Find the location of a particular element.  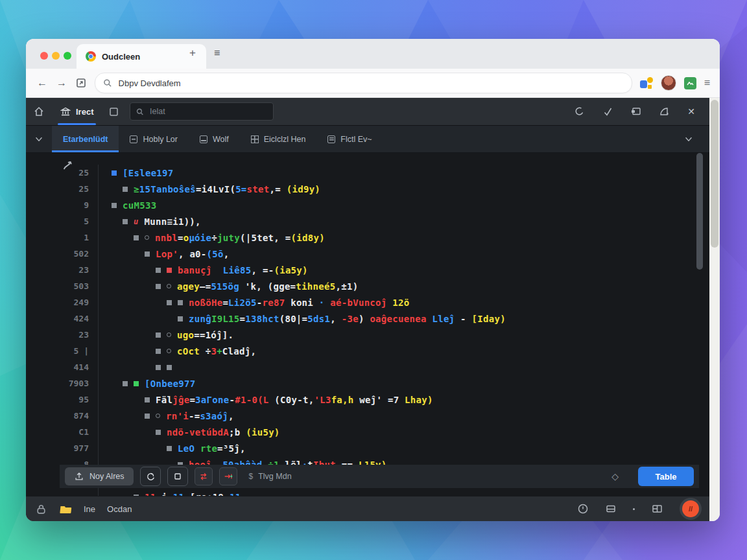

forward-button: → is located at coordinates (62, 83).